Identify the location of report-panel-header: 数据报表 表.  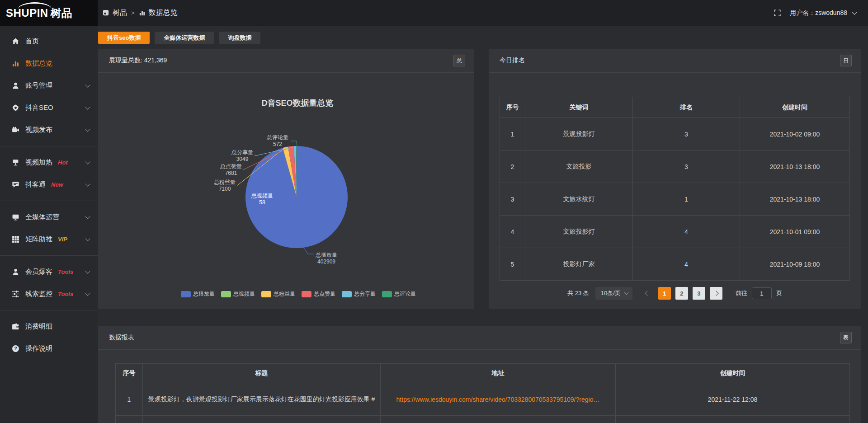
(479, 338).